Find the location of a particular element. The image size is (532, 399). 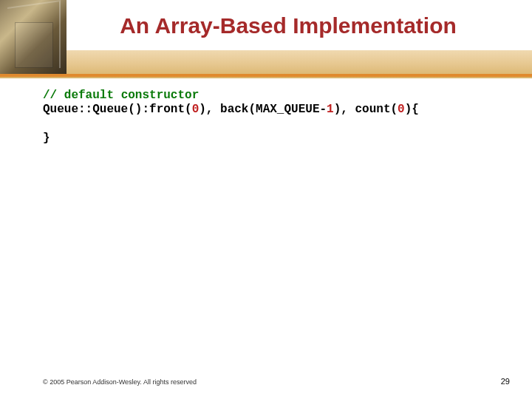

code-block: // default constructor Queue::Queue():fr… is located at coordinates (280, 117).